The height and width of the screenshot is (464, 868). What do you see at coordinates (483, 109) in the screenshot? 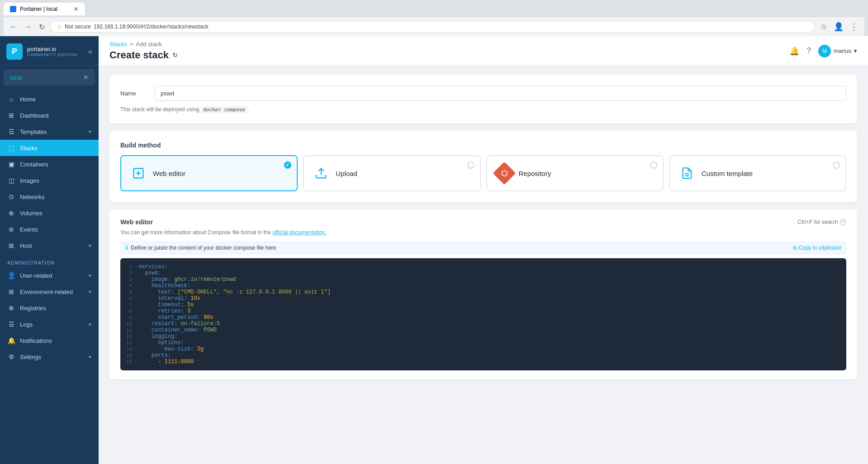
I see `deploy-note: This stack will be deployed using docker…` at bounding box center [483, 109].